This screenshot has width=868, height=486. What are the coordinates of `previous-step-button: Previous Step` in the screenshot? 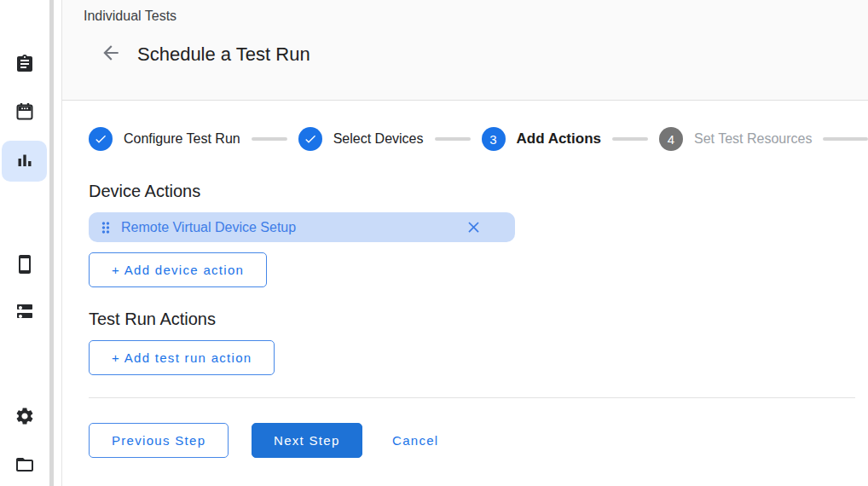 It's located at (159, 440).